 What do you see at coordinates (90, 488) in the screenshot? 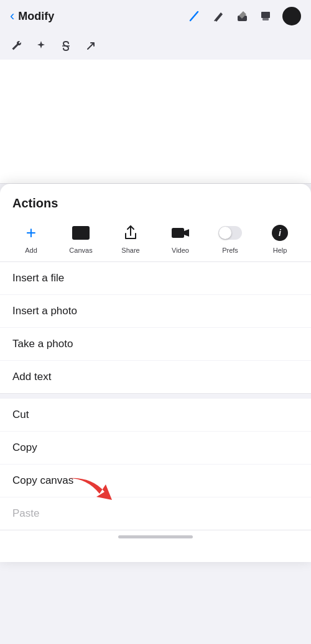
I see `red-arrow-annotation` at bounding box center [90, 488].